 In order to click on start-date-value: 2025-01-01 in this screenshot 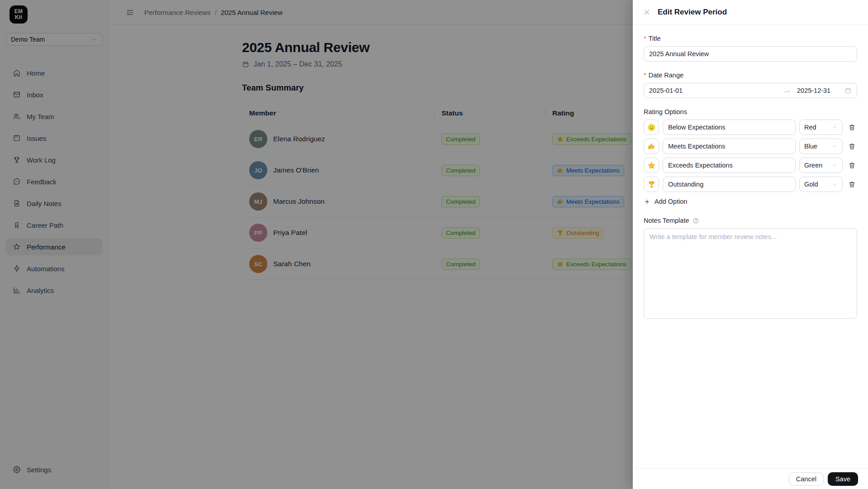, I will do `click(716, 91)`.